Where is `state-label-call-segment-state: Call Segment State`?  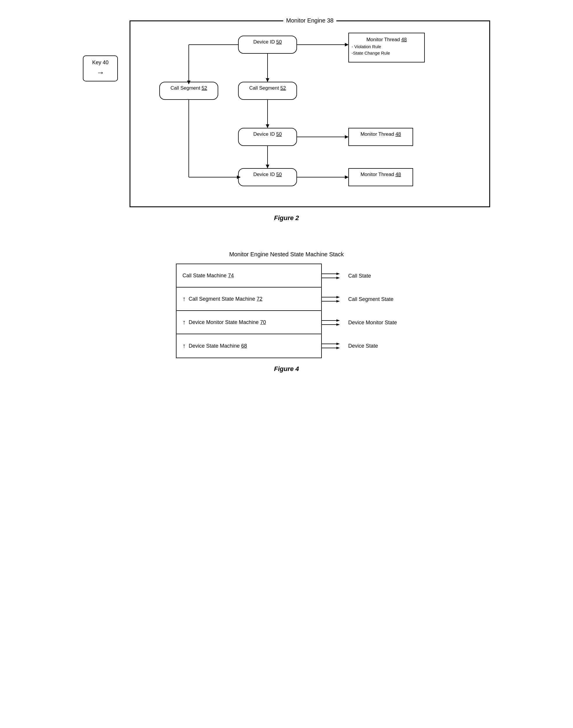
state-label-call-segment-state: Call Segment State is located at coordinates (371, 299).